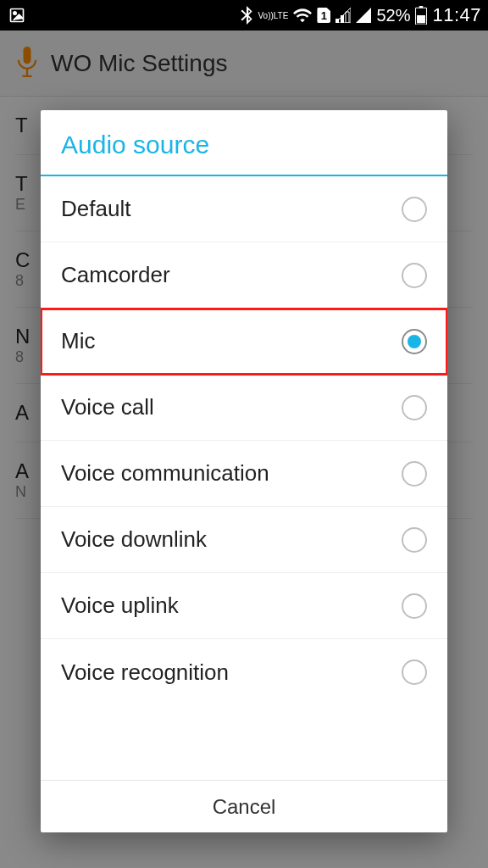 This screenshot has height=868, width=488. Describe the element at coordinates (363, 15) in the screenshot. I see `signal-2-icon` at that location.